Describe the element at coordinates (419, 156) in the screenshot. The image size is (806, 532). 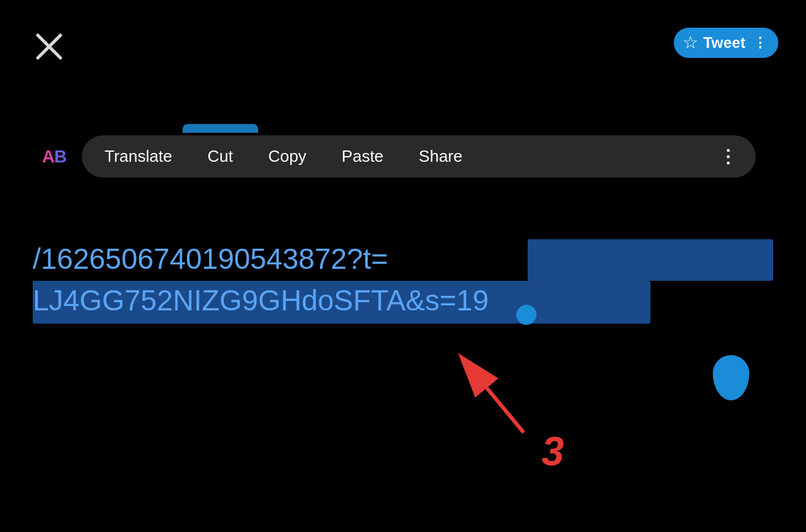
I see `context-menu-toolbar: Translate Cut Copy Paste Share ⋮` at that location.